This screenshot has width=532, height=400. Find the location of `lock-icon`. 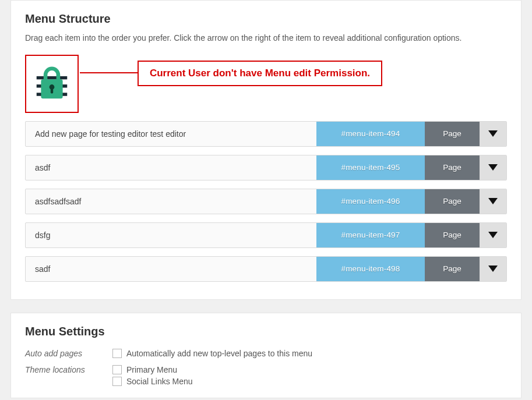

lock-icon is located at coordinates (52, 84).